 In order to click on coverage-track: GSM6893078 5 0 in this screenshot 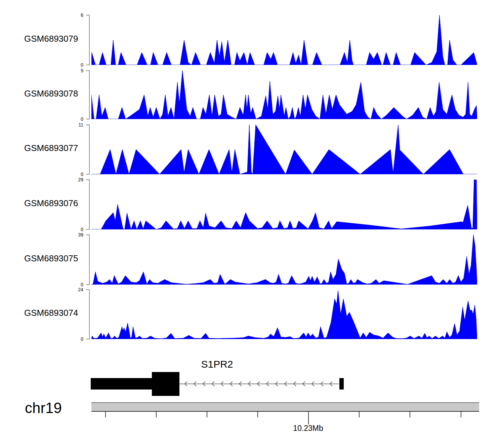, I will do `click(252, 95)`.